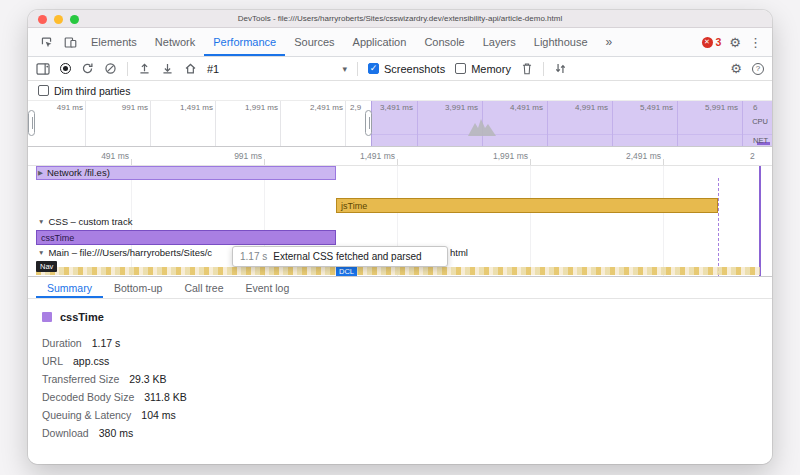 This screenshot has width=800, height=475. Describe the element at coordinates (400, 19) in the screenshot. I see `titlebar: DevTools - file:///Users/harryroberts/Si…` at that location.